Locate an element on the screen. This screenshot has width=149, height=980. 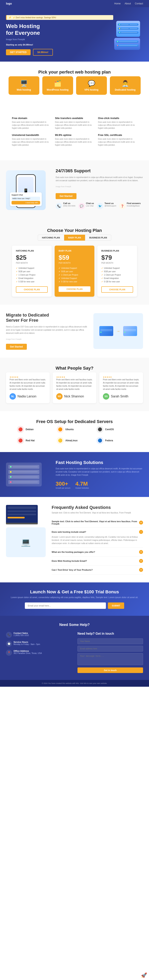
migrate-text: Migrate to DedicatedServer For Free Need… is located at coordinates (47, 331).